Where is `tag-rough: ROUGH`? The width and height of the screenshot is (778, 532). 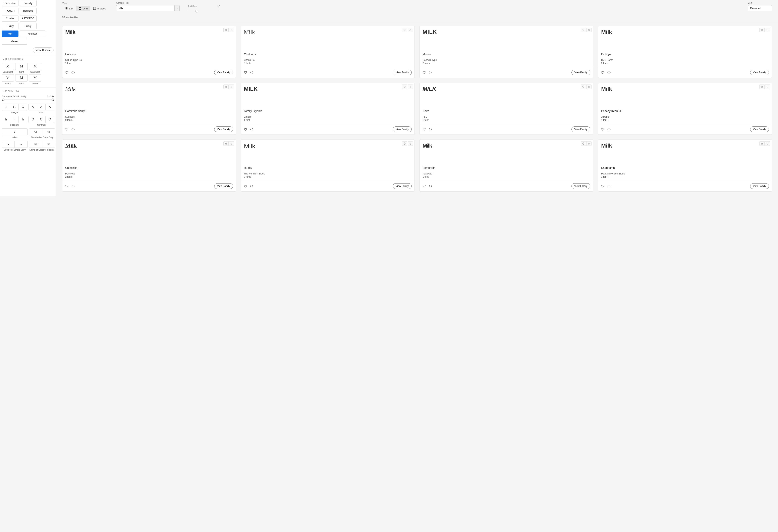 tag-rough: ROUGH is located at coordinates (10, 11).